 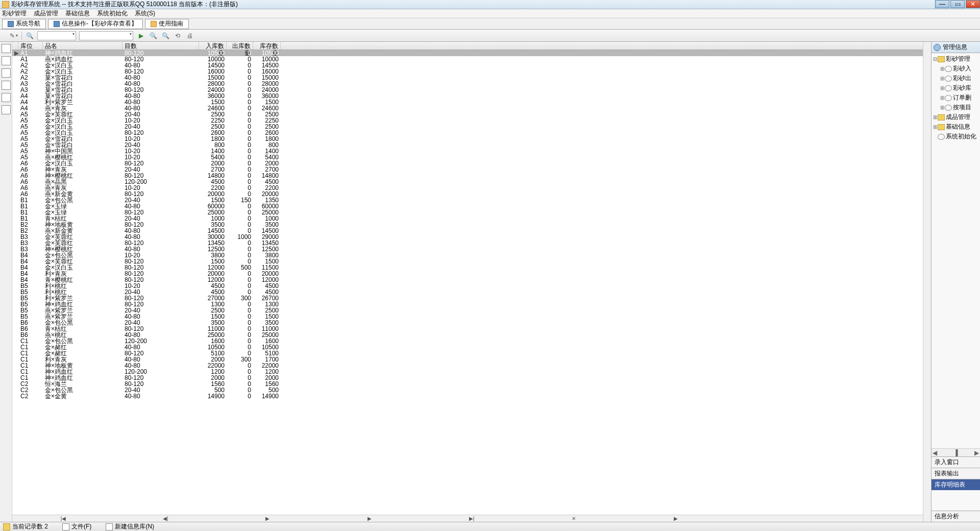 What do you see at coordinates (130, 527) in the screenshot?
I see `status-newdb: 新建信息库(N)` at bounding box center [130, 527].